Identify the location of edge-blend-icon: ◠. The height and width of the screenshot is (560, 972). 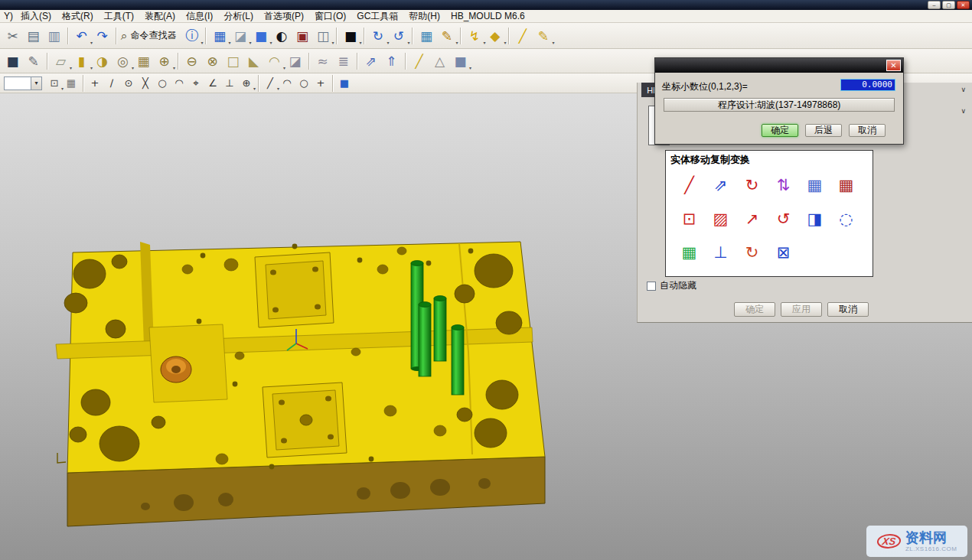
(274, 61).